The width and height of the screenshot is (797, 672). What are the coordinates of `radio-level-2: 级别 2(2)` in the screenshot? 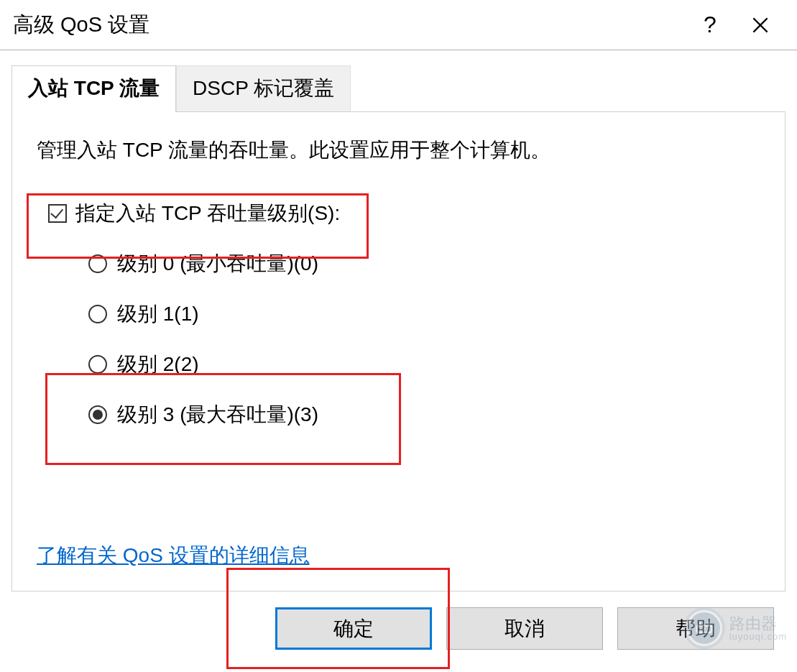 It's located at (425, 364).